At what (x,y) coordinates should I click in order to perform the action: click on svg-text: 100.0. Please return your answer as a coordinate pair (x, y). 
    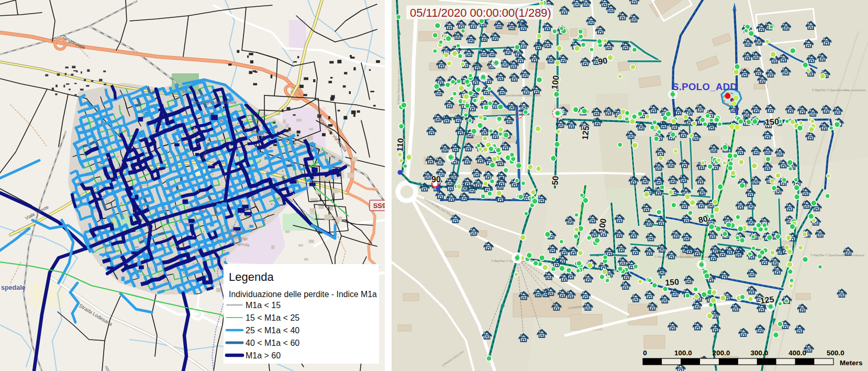
    Looking at the image, I should click on (683, 353).